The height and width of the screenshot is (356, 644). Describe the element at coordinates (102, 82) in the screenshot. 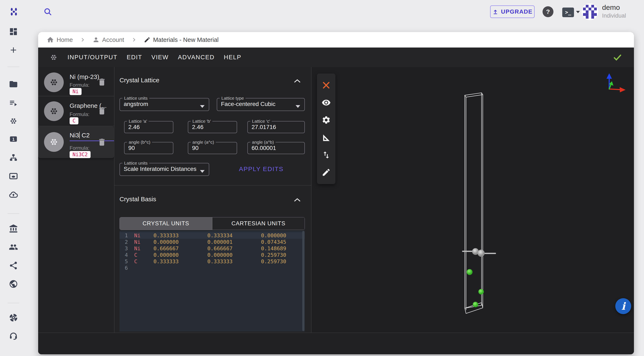

I see `trash-icon` at that location.